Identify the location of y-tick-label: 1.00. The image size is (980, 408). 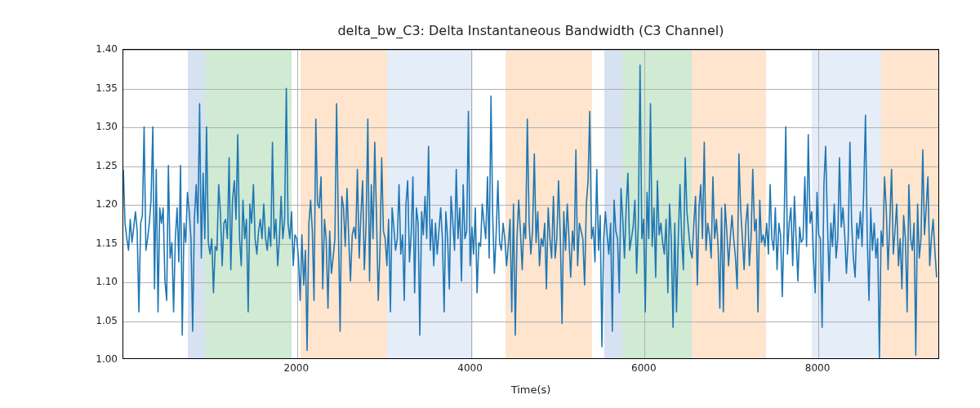
(106, 359).